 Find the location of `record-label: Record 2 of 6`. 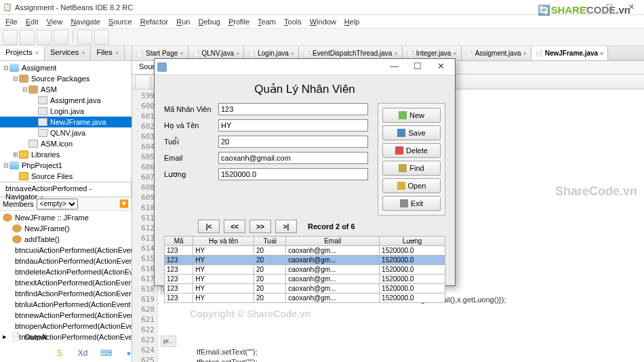

record-label: Record 2 of 6 is located at coordinates (331, 226).